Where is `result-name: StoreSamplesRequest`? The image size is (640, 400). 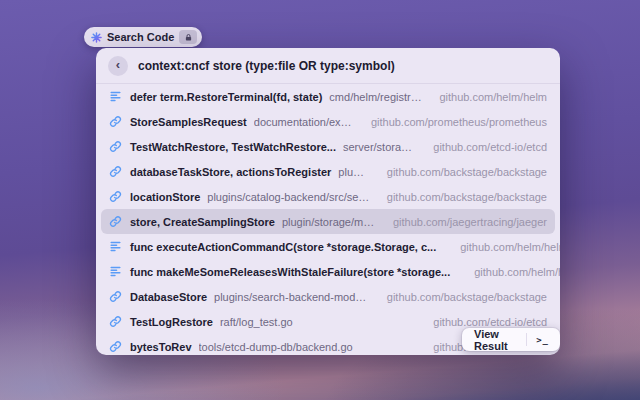 result-name: StoreSamplesRequest is located at coordinates (188, 122).